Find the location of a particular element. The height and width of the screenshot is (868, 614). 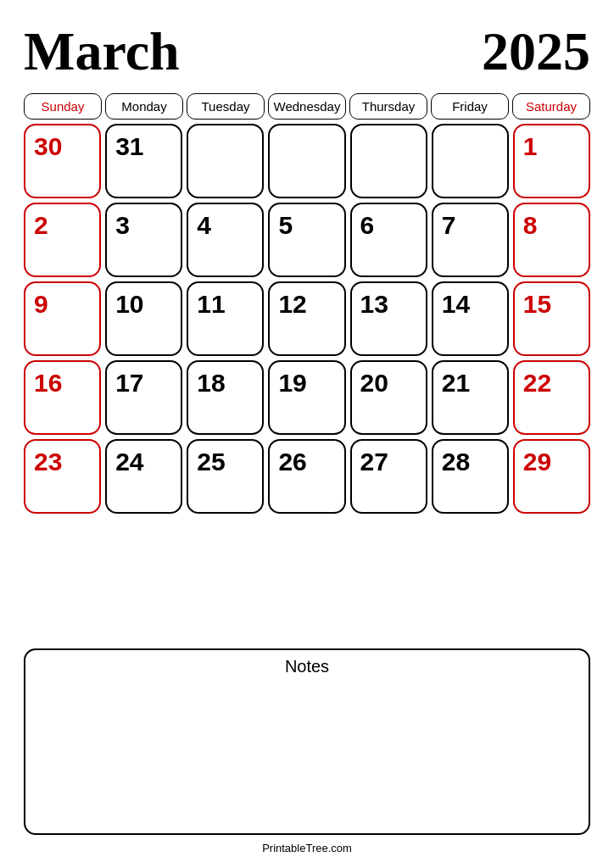

day-cell-1: 1 is located at coordinates (551, 161).